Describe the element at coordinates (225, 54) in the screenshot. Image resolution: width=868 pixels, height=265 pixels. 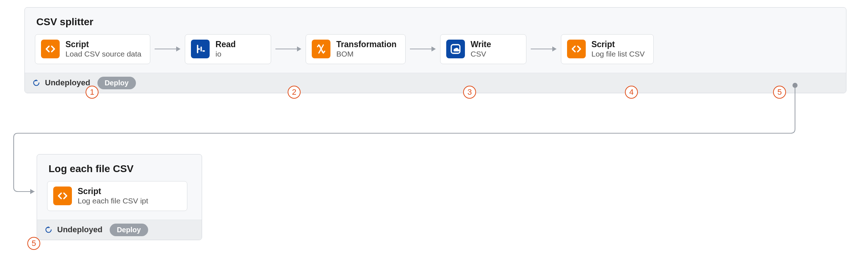
I see `node-subtitle: io` at that location.